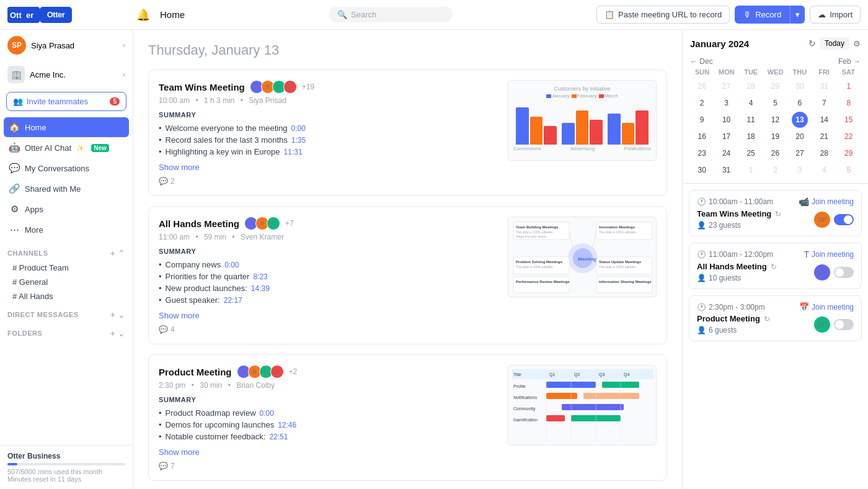 The height and width of the screenshot is (489, 868). Describe the element at coordinates (702, 137) in the screenshot. I see `calendar-day: 16` at that location.